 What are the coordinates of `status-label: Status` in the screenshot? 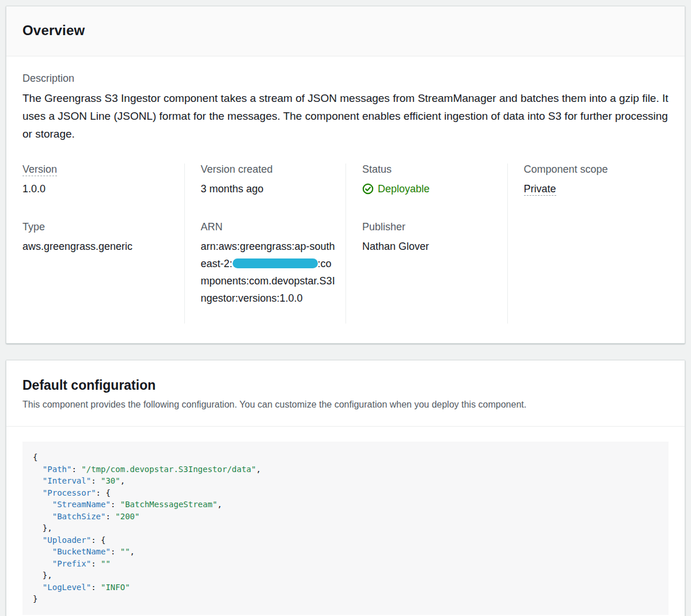 It's located at (435, 169).